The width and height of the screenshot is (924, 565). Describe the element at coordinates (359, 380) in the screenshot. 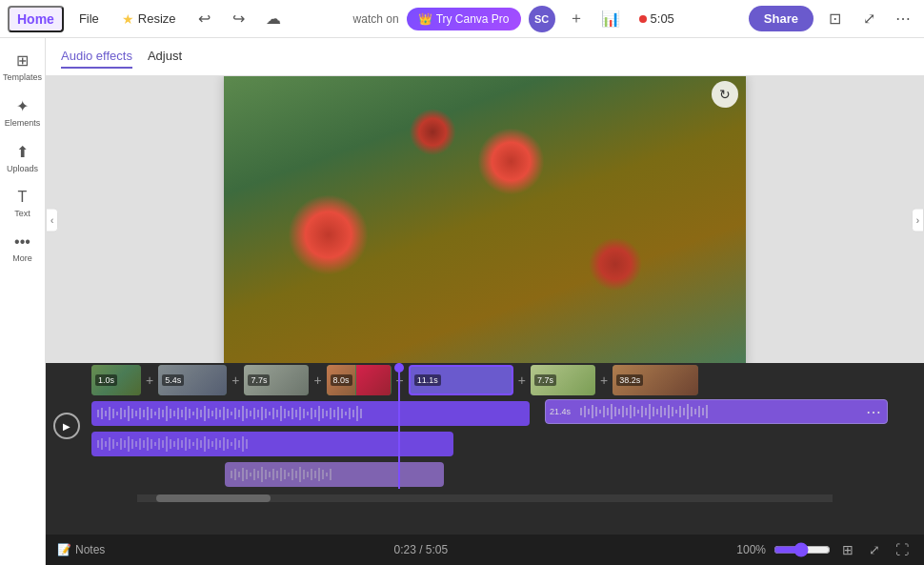

I see `clip-4: 8.0s` at that location.